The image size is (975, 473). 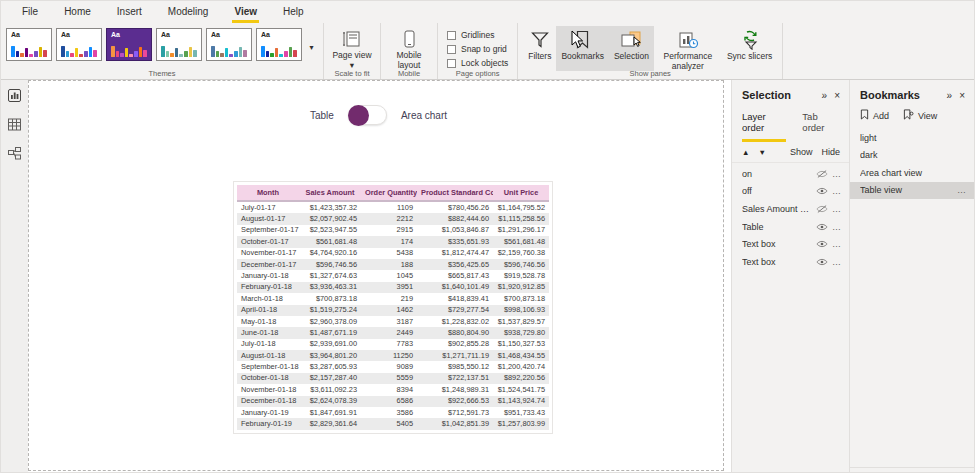 I want to click on add-bookmark-button: Add, so click(x=874, y=116).